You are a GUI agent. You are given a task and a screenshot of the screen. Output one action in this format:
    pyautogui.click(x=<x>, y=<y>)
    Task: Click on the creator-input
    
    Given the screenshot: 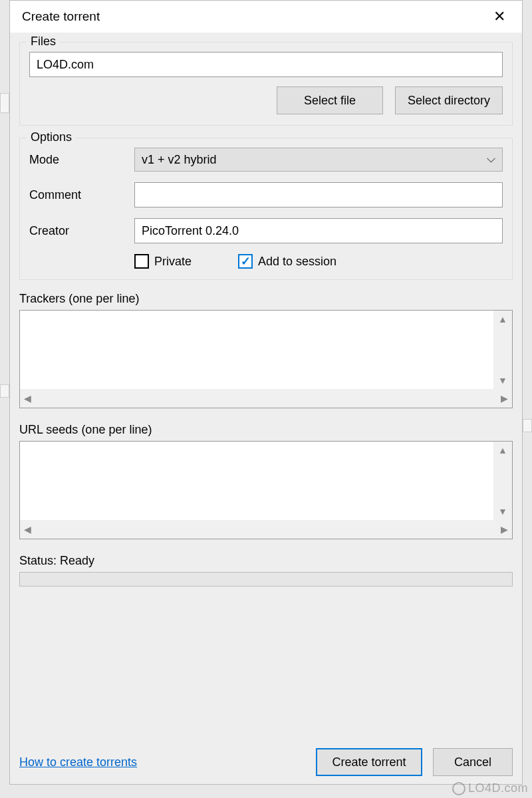 What is the action you would take?
    pyautogui.click(x=319, y=231)
    